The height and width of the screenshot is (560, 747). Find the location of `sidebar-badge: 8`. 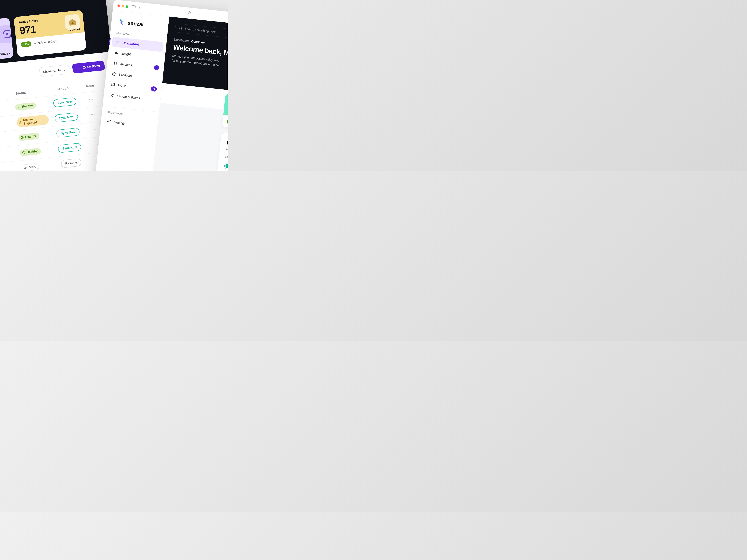

sidebar-badge: 8 is located at coordinates (157, 68).